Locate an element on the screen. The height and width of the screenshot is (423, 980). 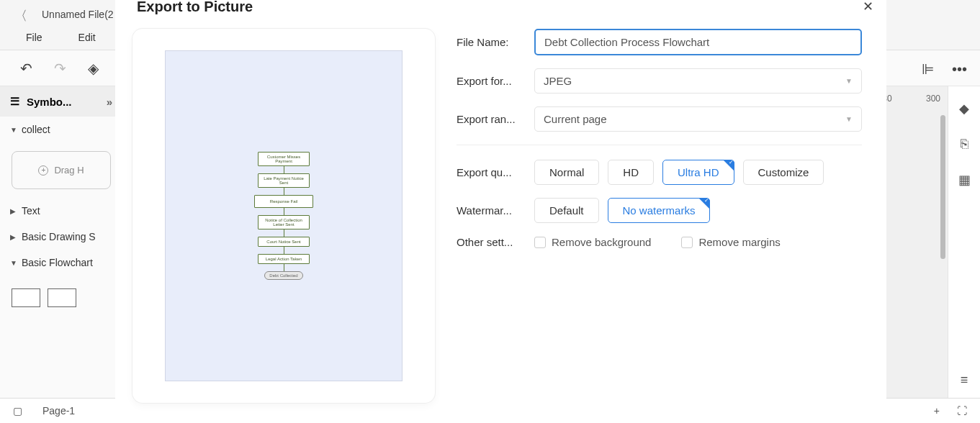
format-select: JPEG ▼ is located at coordinates (698, 81).